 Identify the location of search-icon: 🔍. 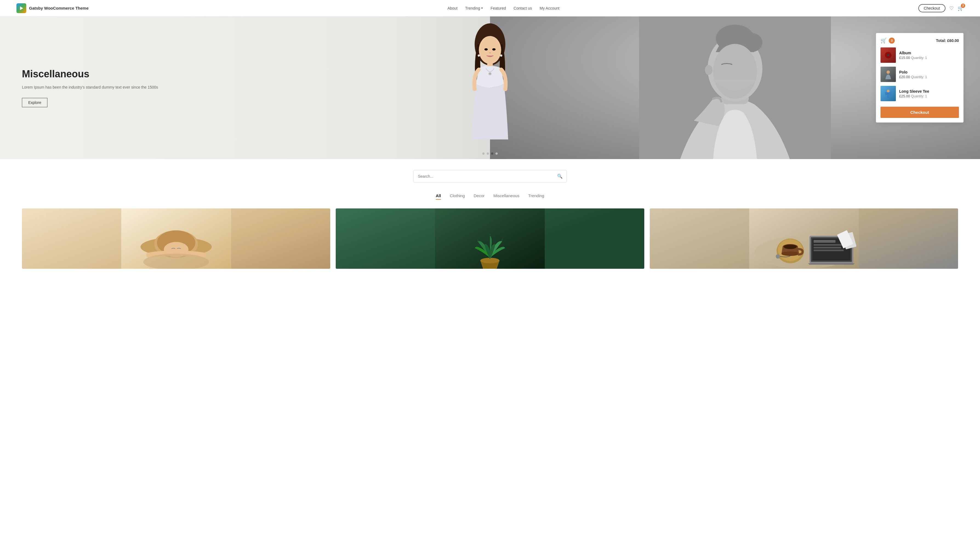
(560, 176).